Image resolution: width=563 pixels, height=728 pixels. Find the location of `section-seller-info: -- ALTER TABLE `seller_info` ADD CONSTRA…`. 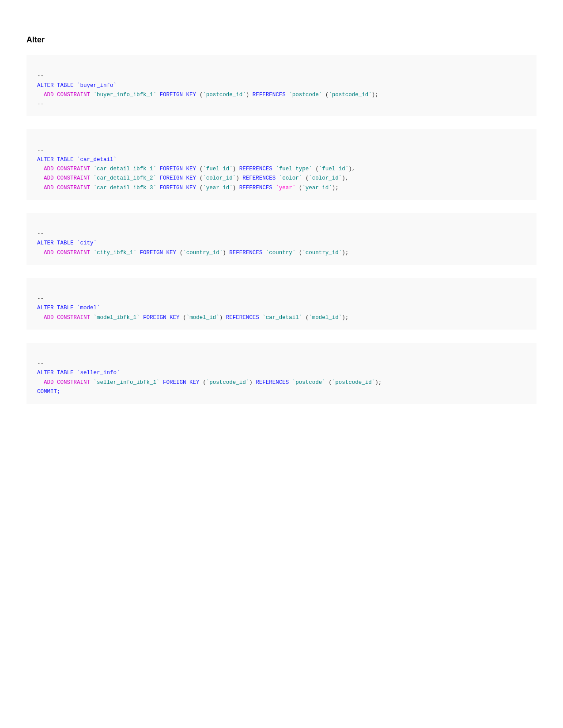

section-seller-info: -- ALTER TABLE `seller_info` ADD CONSTRA… is located at coordinates (282, 373).